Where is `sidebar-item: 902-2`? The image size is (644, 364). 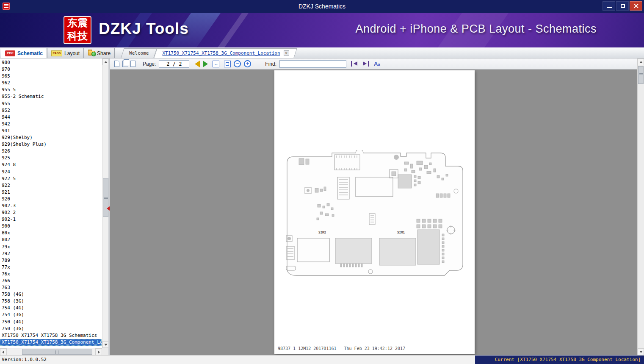
sidebar-item: 902-2 is located at coordinates (51, 213).